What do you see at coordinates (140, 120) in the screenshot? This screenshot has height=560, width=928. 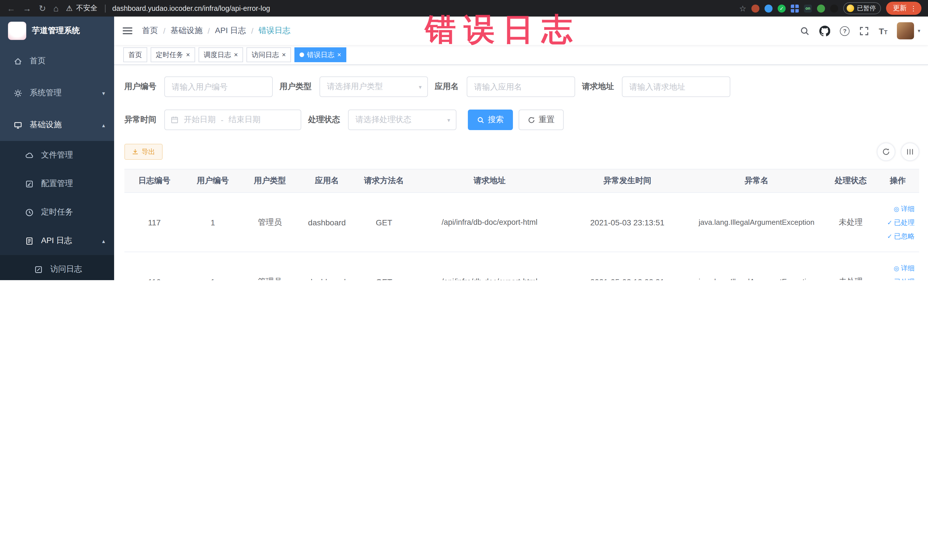 I see `filter-label: 异常时间` at bounding box center [140, 120].